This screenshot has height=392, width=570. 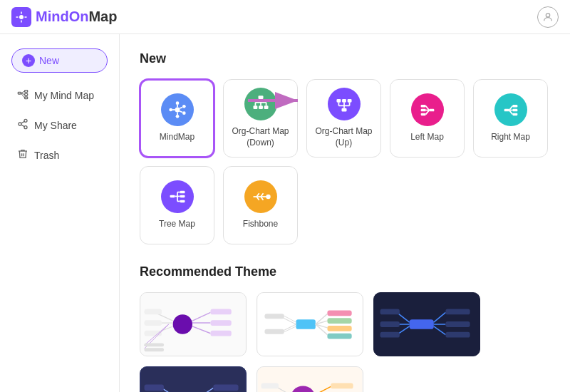 What do you see at coordinates (344, 104) in the screenshot?
I see `org-chart-up-icon` at bounding box center [344, 104].